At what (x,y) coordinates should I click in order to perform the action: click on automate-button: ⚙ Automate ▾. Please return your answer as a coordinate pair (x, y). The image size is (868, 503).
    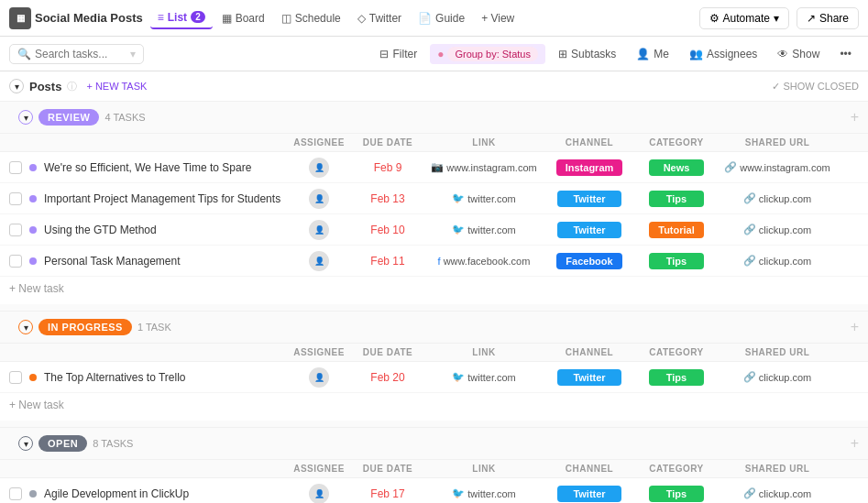
    Looking at the image, I should click on (744, 18).